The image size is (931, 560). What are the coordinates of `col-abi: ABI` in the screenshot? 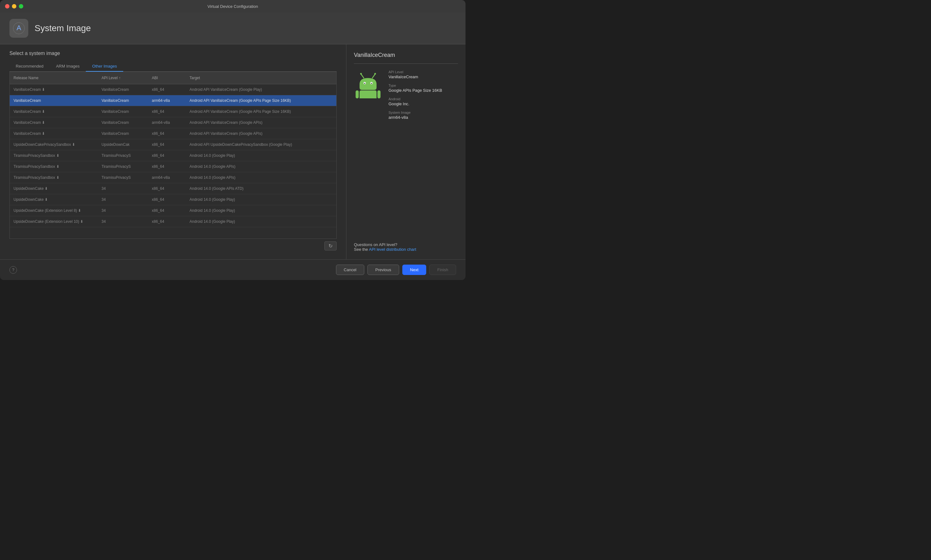 It's located at (167, 78).